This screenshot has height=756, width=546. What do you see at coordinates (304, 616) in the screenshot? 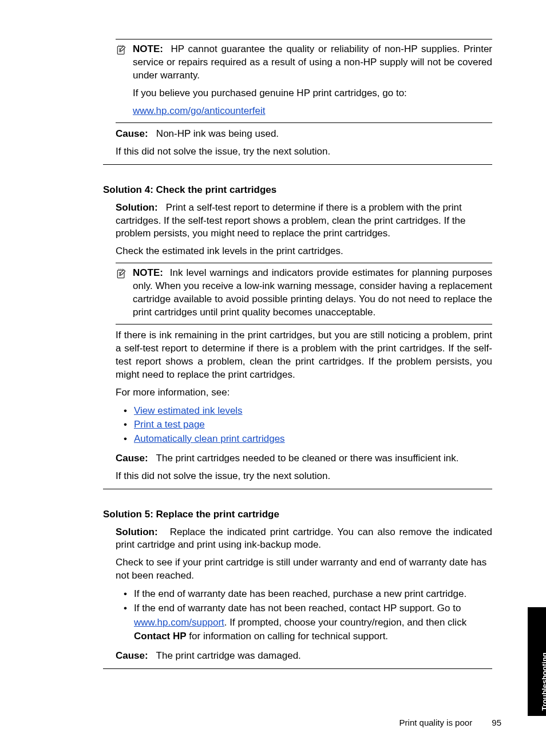
I see `s5-bullets: If the end of warranty date has been rea…` at bounding box center [304, 616].